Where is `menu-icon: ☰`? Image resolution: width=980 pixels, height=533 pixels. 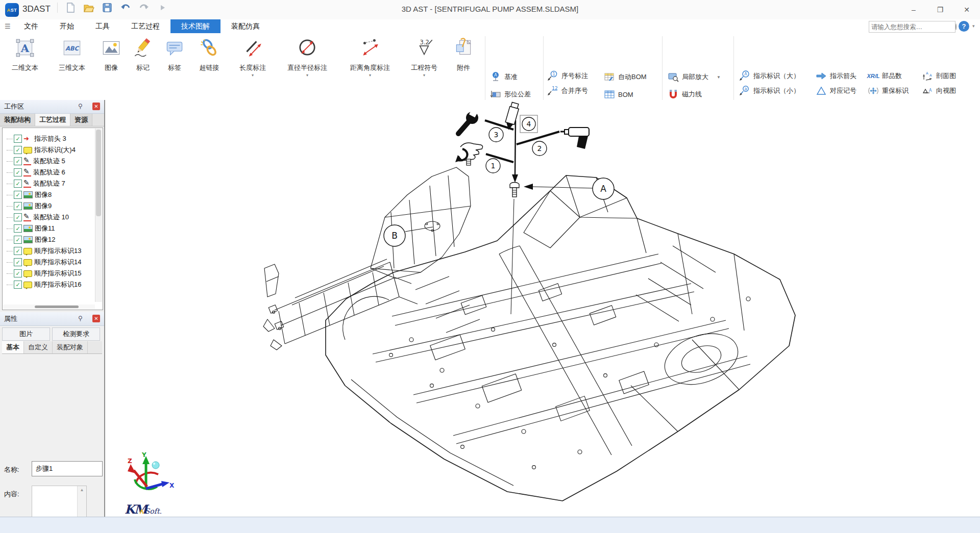
menu-icon: ☰ is located at coordinates (8, 27).